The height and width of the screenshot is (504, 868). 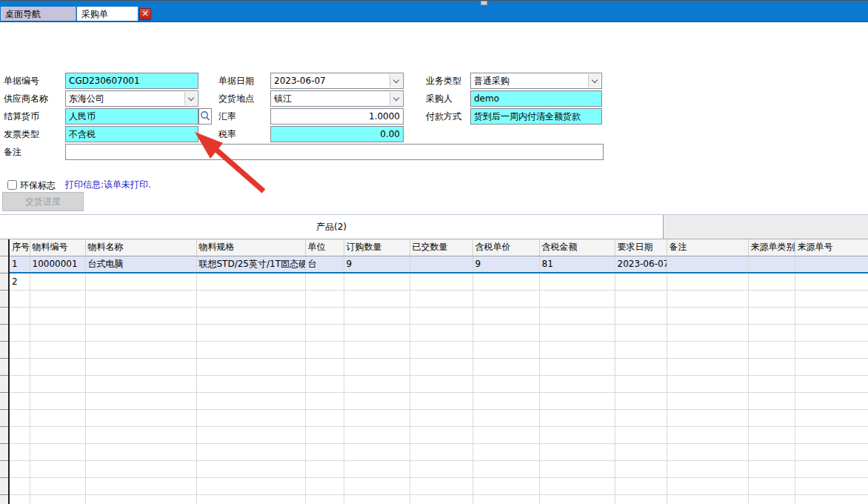 I want to click on tab-purchase-order: 采购单, so click(x=107, y=15).